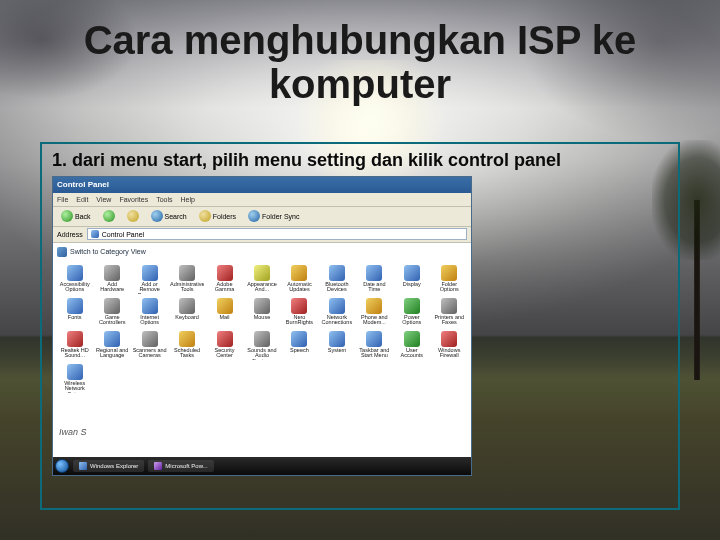 This screenshot has height=540, width=720. Describe the element at coordinates (180, 466) in the screenshot. I see `taskbar-item-2: Microsoft Pow...` at that location.